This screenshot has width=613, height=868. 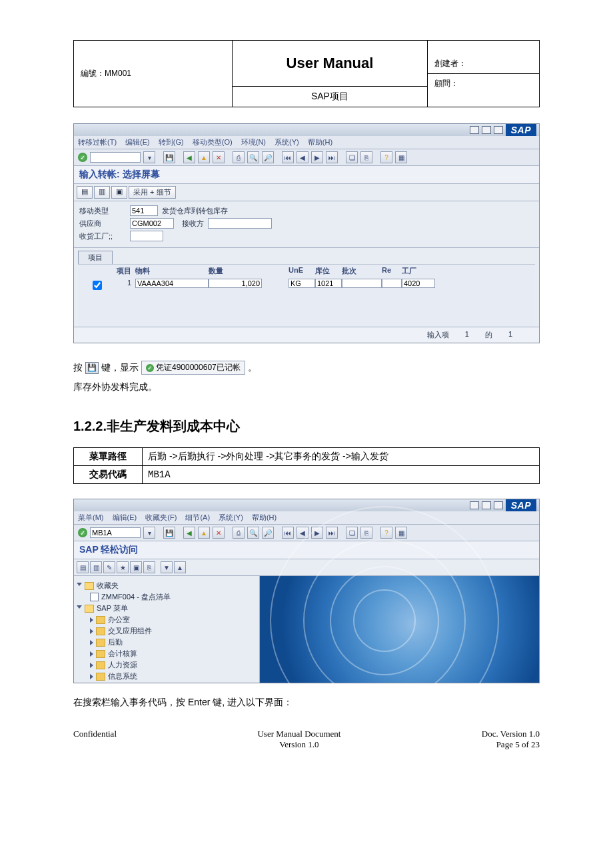 What do you see at coordinates (303, 157) in the screenshot?
I see `prev-page-icon: ◀` at bounding box center [303, 157].